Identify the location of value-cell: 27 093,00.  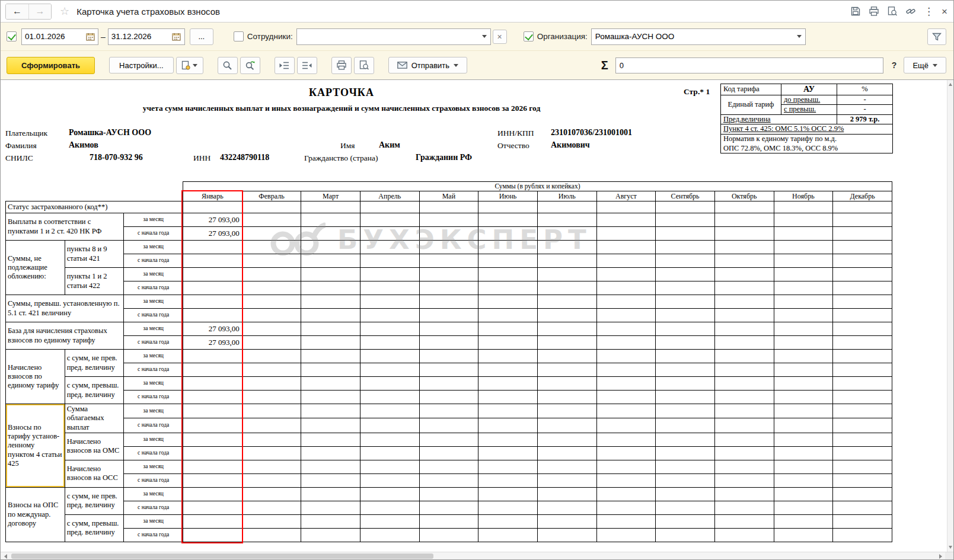
(212, 220).